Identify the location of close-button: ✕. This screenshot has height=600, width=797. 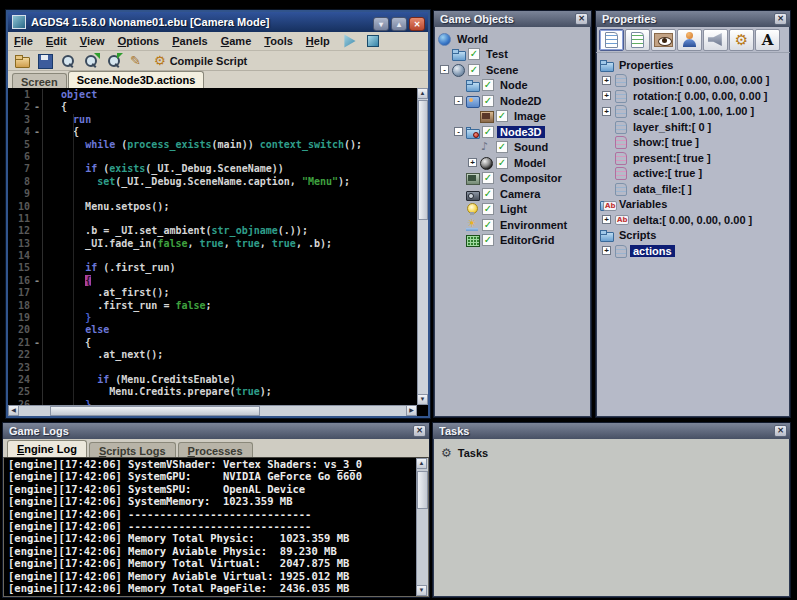
(417, 24).